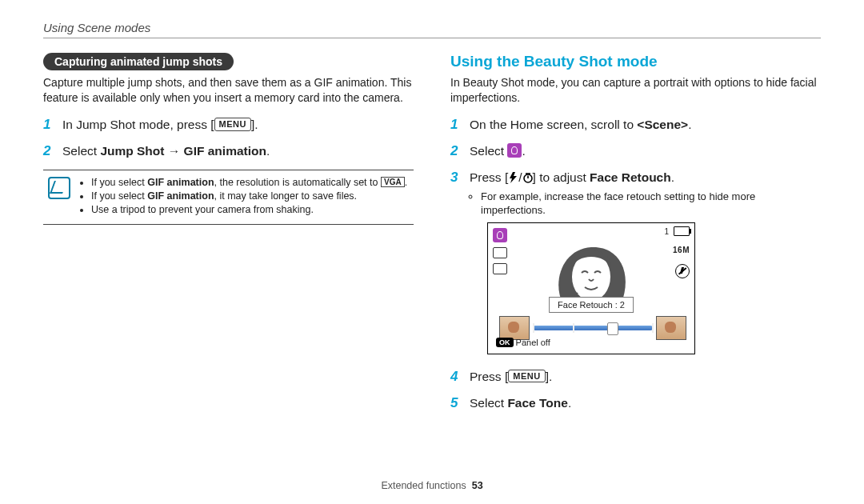  Describe the element at coordinates (671, 328) in the screenshot. I see `thumb-max` at that location.